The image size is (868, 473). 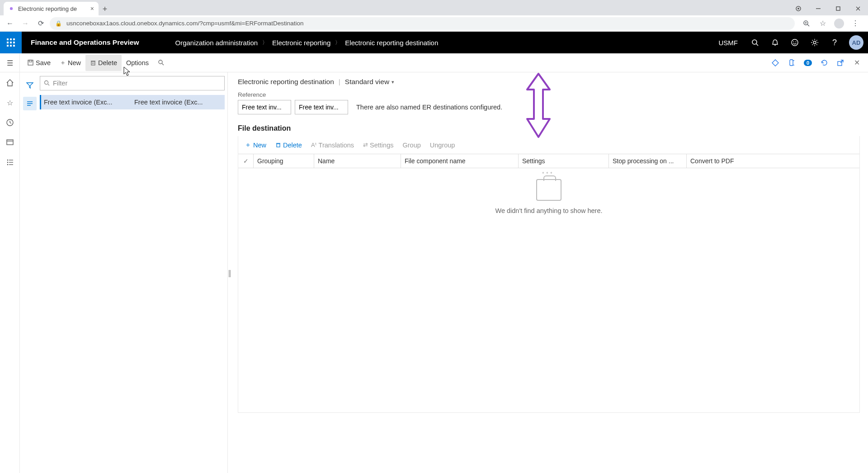 I want to click on grid-delete-label: Delete, so click(x=292, y=145).